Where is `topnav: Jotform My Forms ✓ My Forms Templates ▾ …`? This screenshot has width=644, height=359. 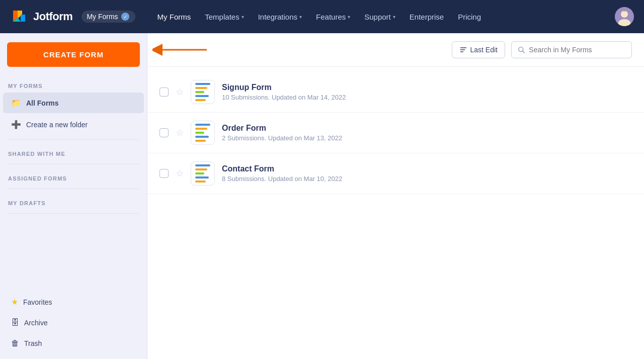
topnav: Jotform My Forms ✓ My Forms Templates ▾ … is located at coordinates (322, 17).